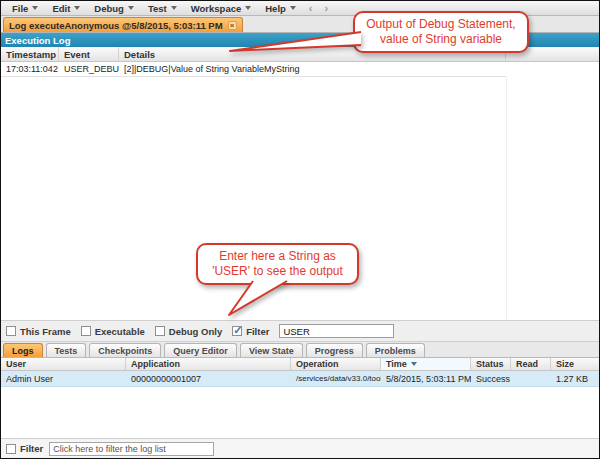 Image resolution: width=600 pixels, height=459 pixels. I want to click on column-header-label: Size, so click(565, 364).